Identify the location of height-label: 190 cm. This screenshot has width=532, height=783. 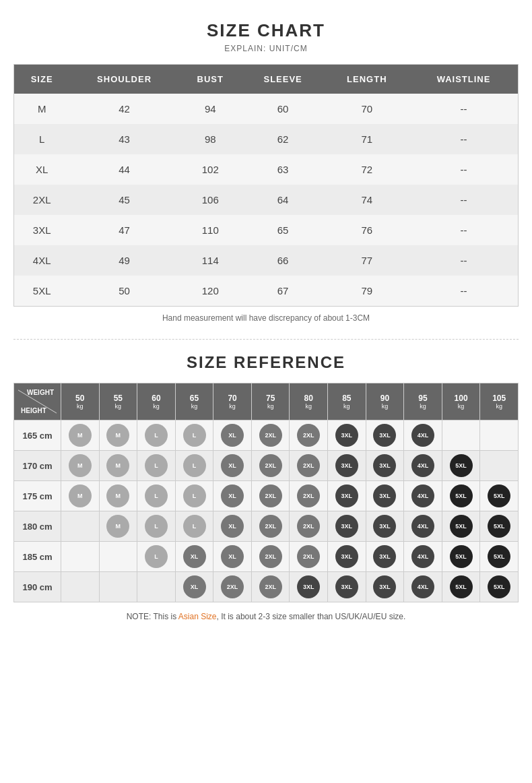
(38, 588).